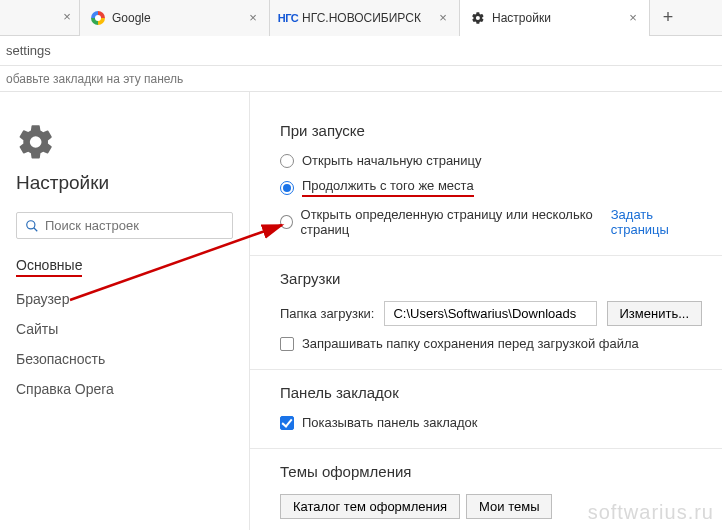 Image resolution: width=722 pixels, height=530 pixels. What do you see at coordinates (361, 51) in the screenshot?
I see `address-bar: settings` at bounding box center [361, 51].